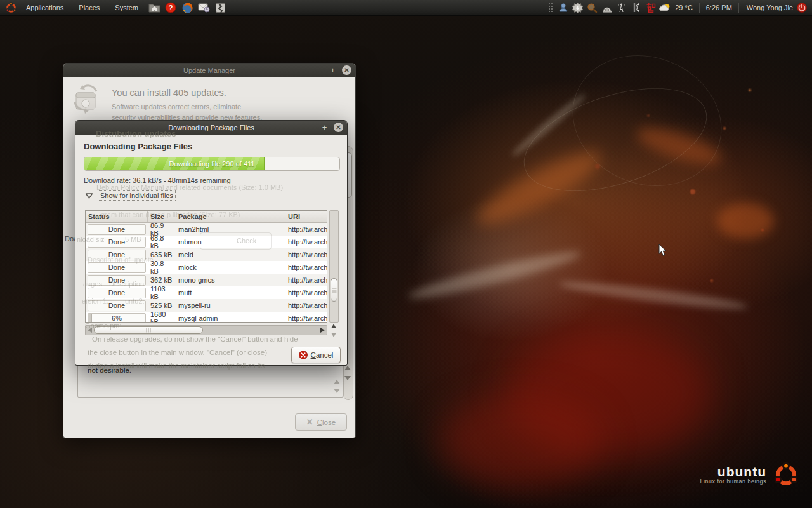  I want to click on table-row: Done 86.9 kB man2html http://tw.archi, so click(206, 229).